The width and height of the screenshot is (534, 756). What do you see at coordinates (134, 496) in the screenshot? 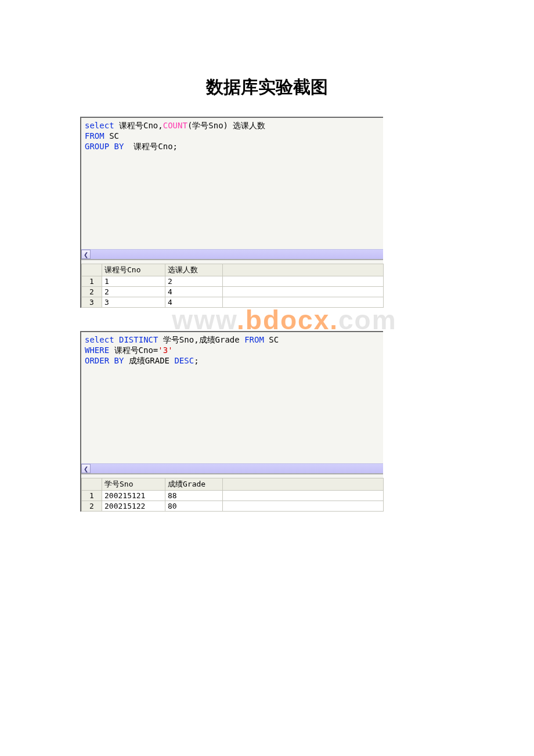
I see `cell: 200215121` at bounding box center [134, 496].